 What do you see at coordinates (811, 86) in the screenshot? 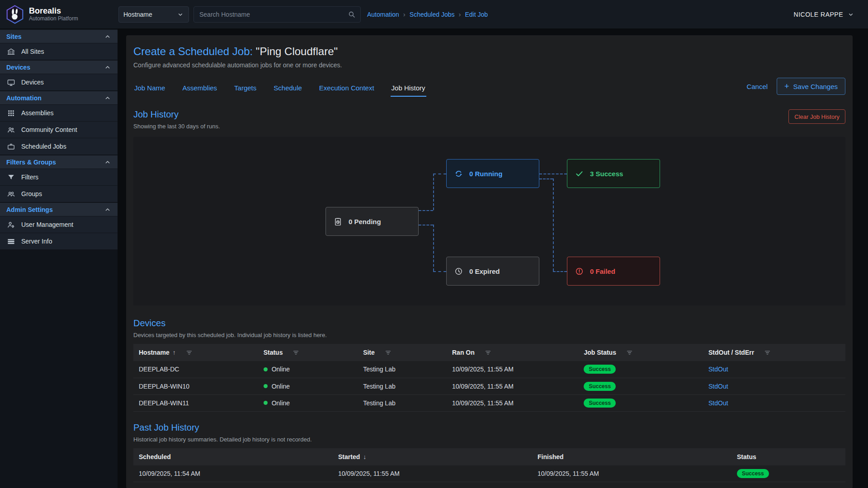
I see `save-changes-button: + Save Changes` at bounding box center [811, 86].